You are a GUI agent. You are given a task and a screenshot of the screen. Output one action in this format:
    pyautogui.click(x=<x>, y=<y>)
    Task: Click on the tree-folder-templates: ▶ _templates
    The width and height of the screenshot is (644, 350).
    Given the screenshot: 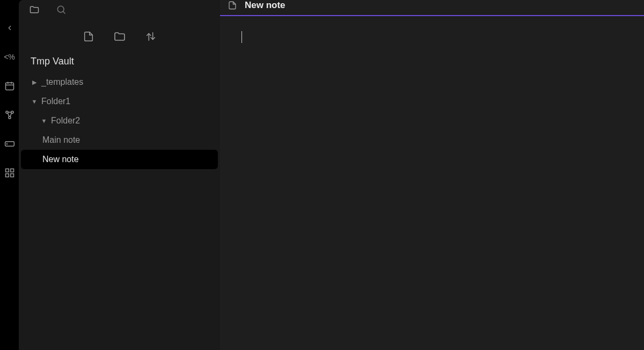 What is the action you would take?
    pyautogui.click(x=119, y=82)
    